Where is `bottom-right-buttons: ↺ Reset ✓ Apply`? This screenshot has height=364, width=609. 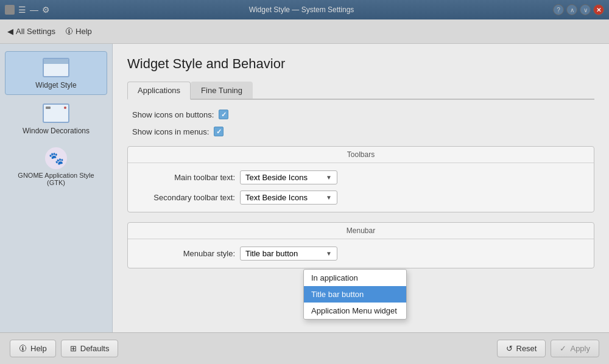 bottom-right-buttons: ↺ Reset ✓ Apply is located at coordinates (548, 348).